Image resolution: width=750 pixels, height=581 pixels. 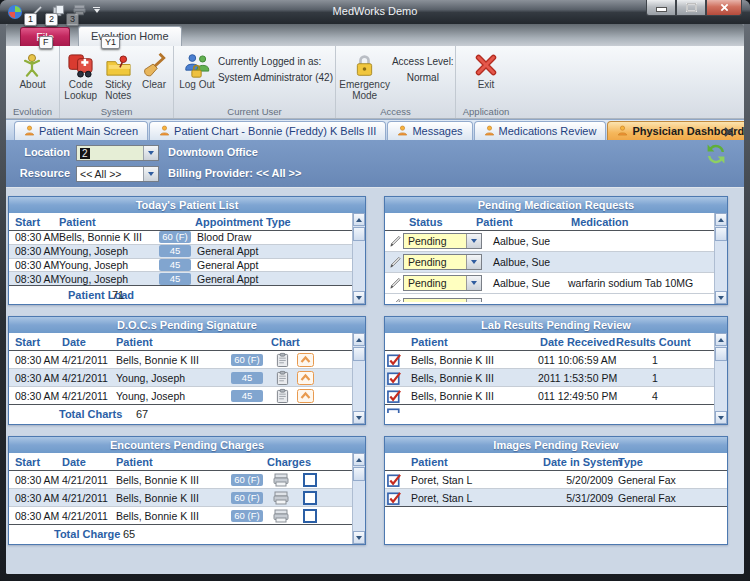 I want to click on resource-dropdown: << All >>, so click(x=118, y=174).